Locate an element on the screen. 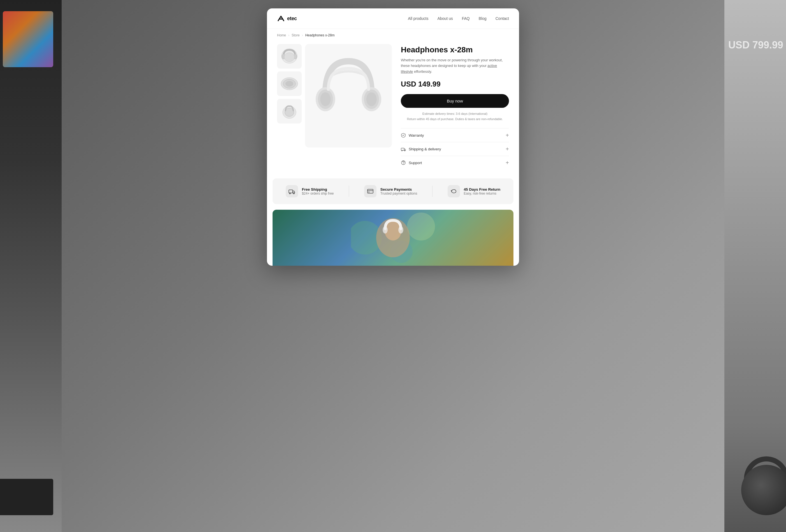 The width and height of the screenshot is (786, 532). secure-payments-title: Secure Payments is located at coordinates (399, 189).